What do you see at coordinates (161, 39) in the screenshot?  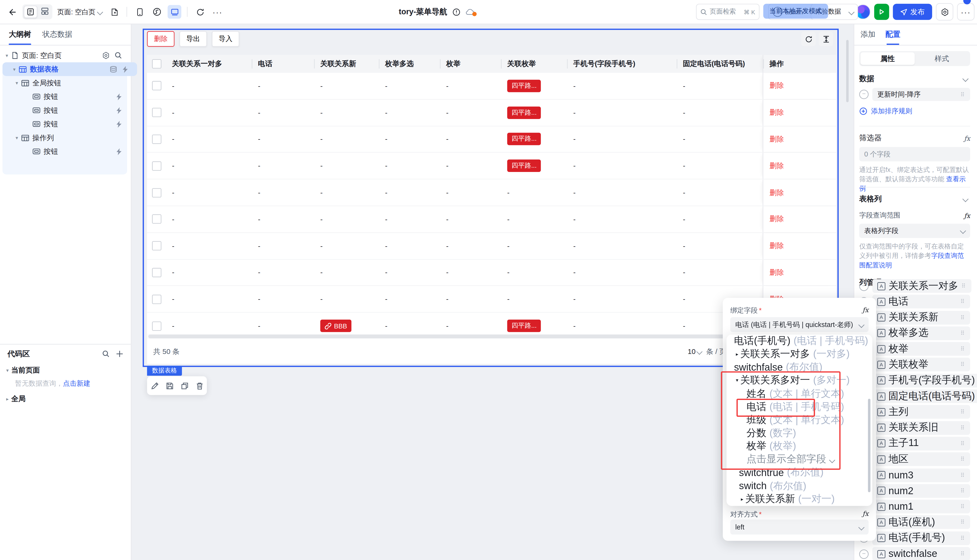 I see `table-toolbar-删除: 删除` at bounding box center [161, 39].